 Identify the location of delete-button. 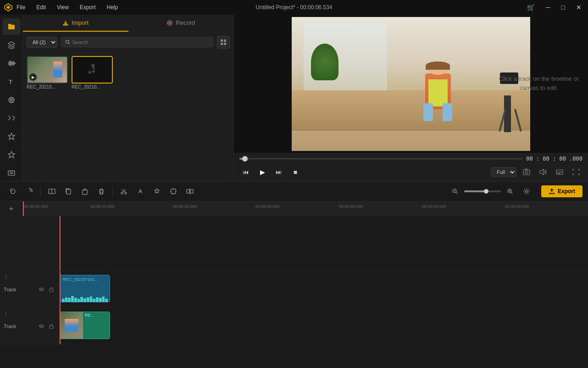
(101, 191).